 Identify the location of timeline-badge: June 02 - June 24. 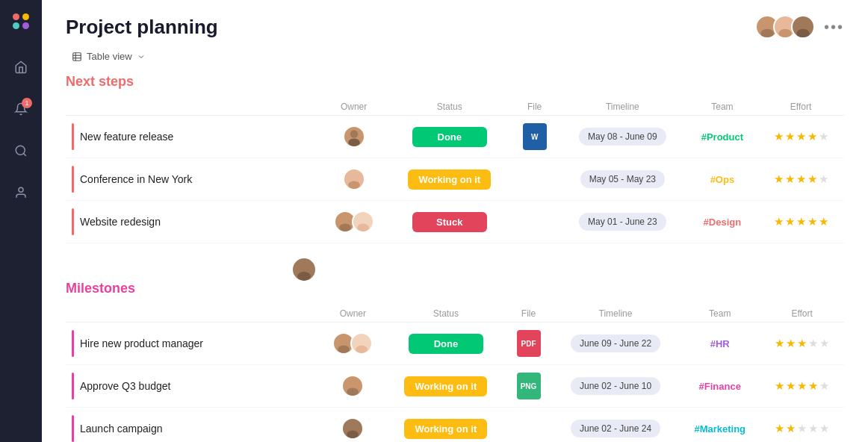
(616, 429).